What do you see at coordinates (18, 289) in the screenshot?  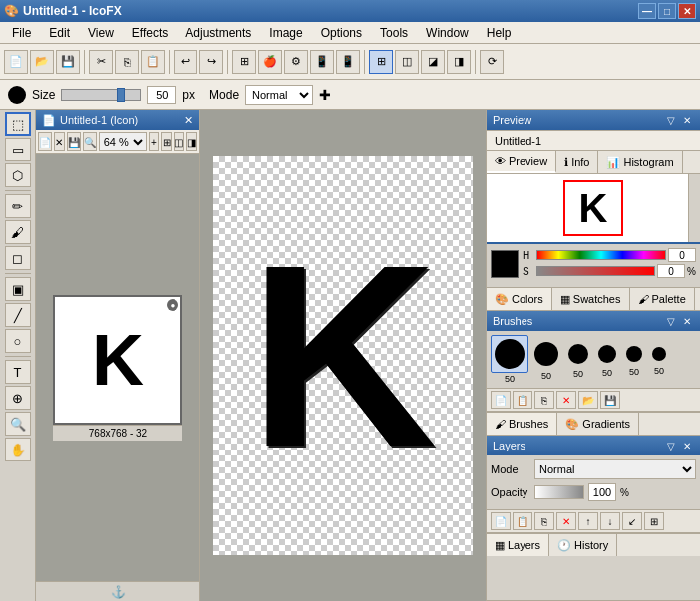 I see `fill-tool: ▣` at bounding box center [18, 289].